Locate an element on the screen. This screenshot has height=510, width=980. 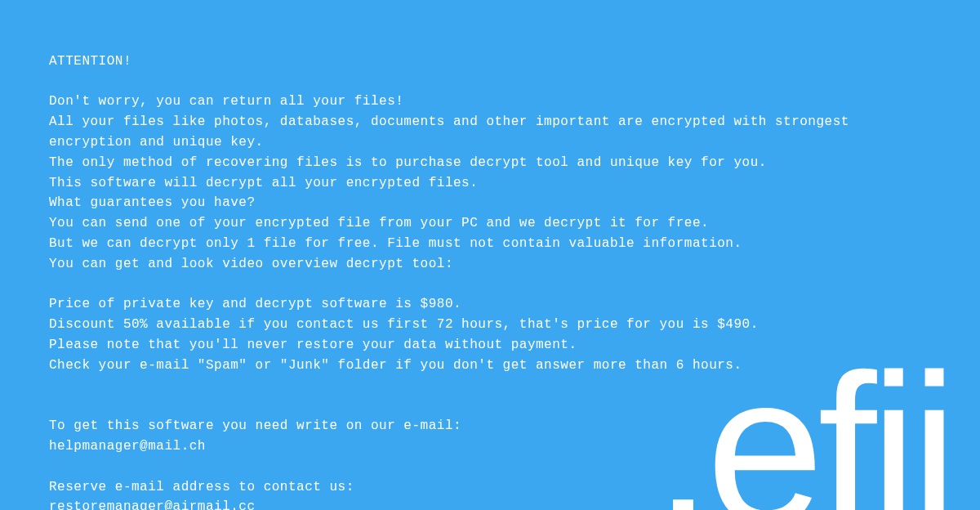
note-line: Please note that you'll never restore yo… is located at coordinates (314, 345).